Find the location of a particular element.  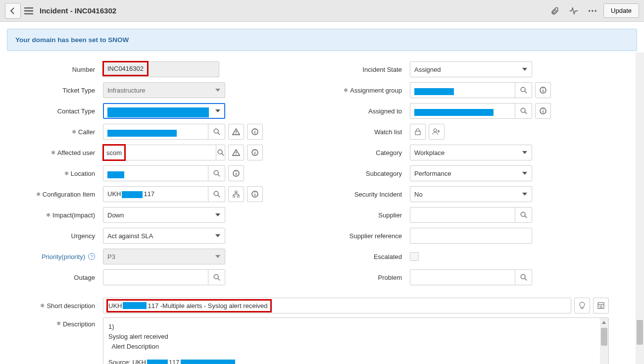

security-incident-select: No is located at coordinates (471, 194).